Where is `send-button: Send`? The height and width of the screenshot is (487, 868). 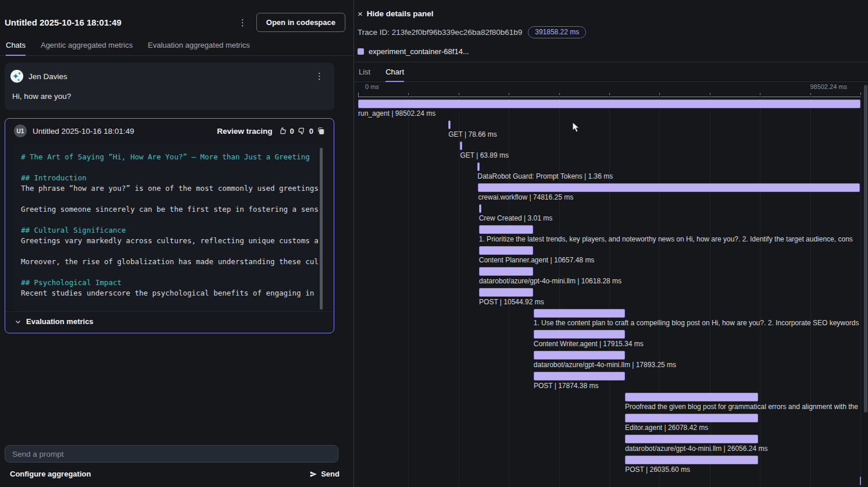 send-button: Send is located at coordinates (324, 474).